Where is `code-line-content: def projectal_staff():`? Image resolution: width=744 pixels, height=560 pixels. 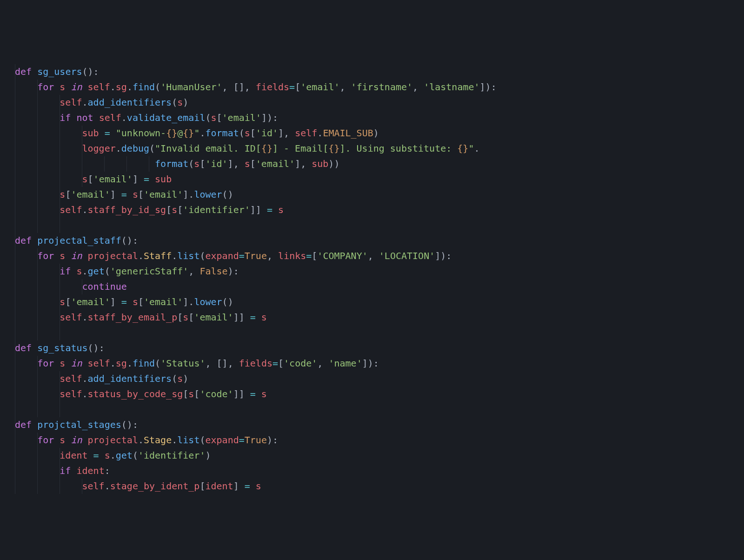
code-line-content: def projectal_staff(): is located at coordinates (76, 240).